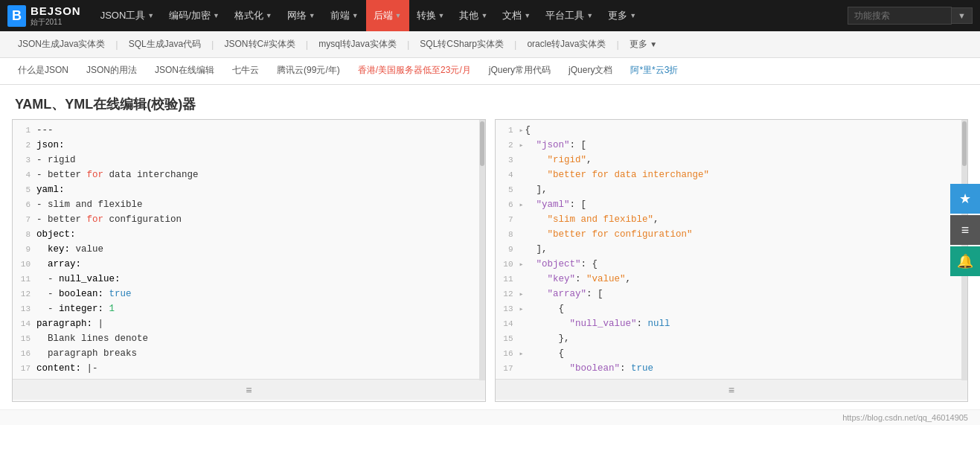  What do you see at coordinates (249, 354) in the screenshot?
I see `yaml-line-16: 16 paragraph breaks` at bounding box center [249, 354].